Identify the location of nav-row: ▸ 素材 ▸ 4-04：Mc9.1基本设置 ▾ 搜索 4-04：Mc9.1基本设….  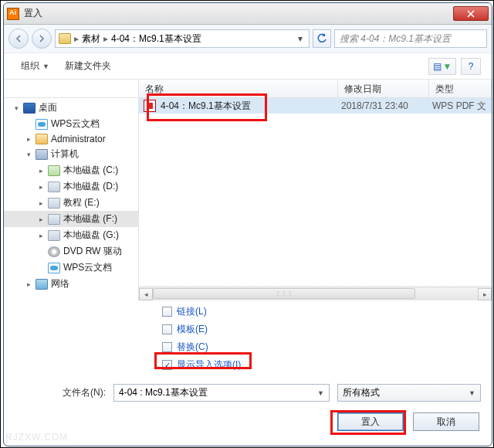
(248, 39).